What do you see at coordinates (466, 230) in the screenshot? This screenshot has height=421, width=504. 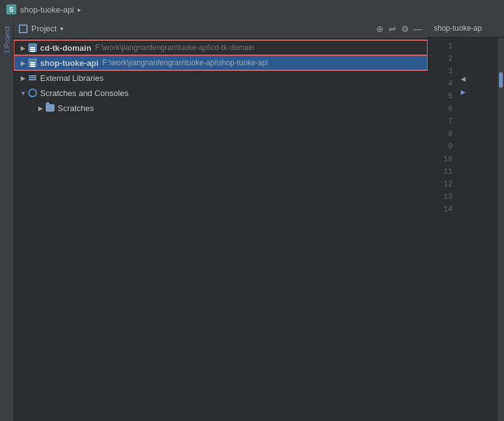 I see `editor-content: 1234567891011121314 ◀ ▶` at bounding box center [466, 230].